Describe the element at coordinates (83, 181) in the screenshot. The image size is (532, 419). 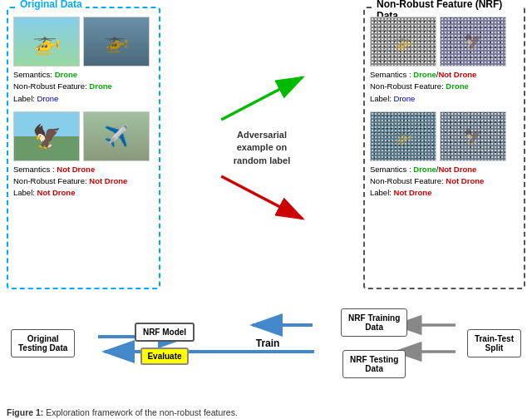
I see `original-bottom-info: Semantics : Not Drone Non-Robust Feature…` at that location.